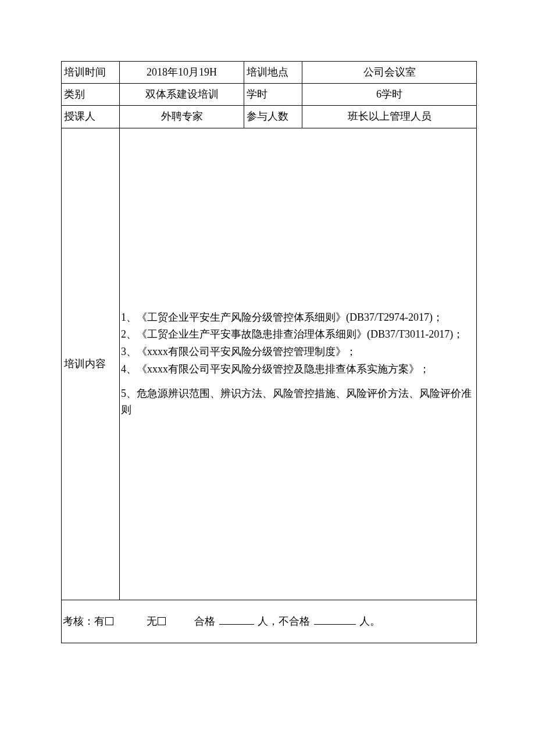  Describe the element at coordinates (390, 95) in the screenshot. I see `value-hours: 6学时` at that location.